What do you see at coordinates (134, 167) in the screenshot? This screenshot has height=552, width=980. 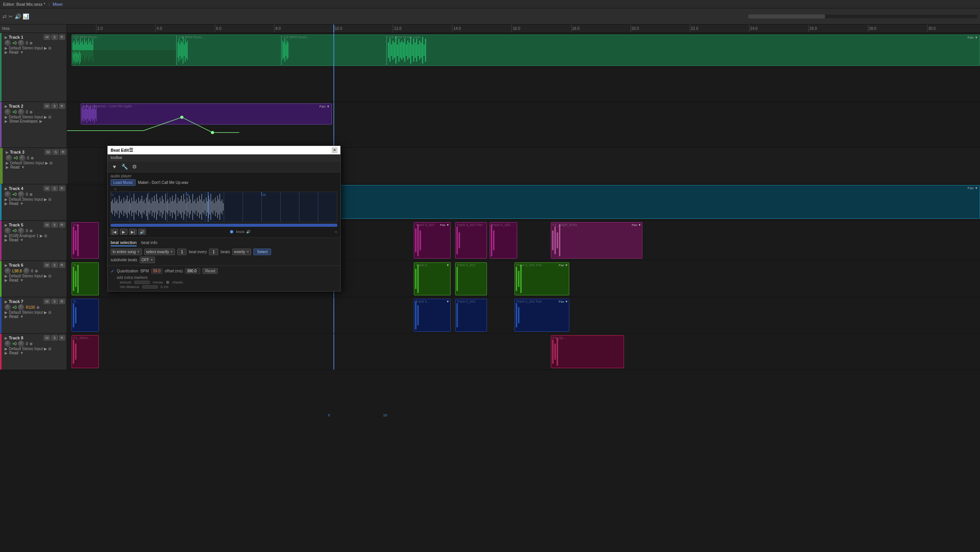 I see `toolbar-gear-btn: ⚙` at bounding box center [134, 167].